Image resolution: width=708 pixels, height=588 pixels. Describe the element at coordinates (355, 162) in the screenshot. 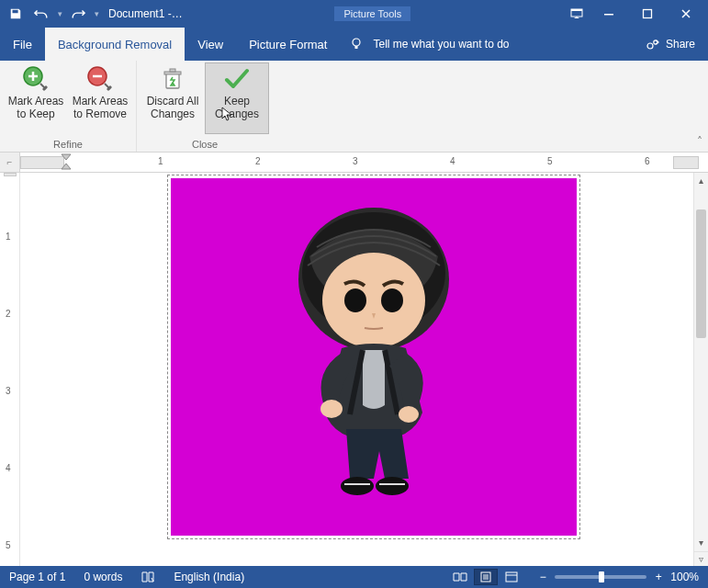

I see `ruler-mark-3: 3` at that location.